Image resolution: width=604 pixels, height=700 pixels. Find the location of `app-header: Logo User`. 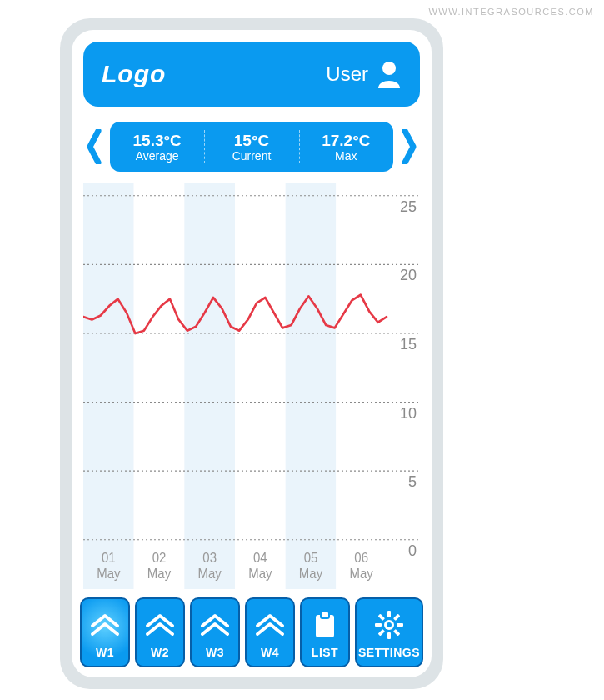

app-header: Logo User is located at coordinates (252, 74).